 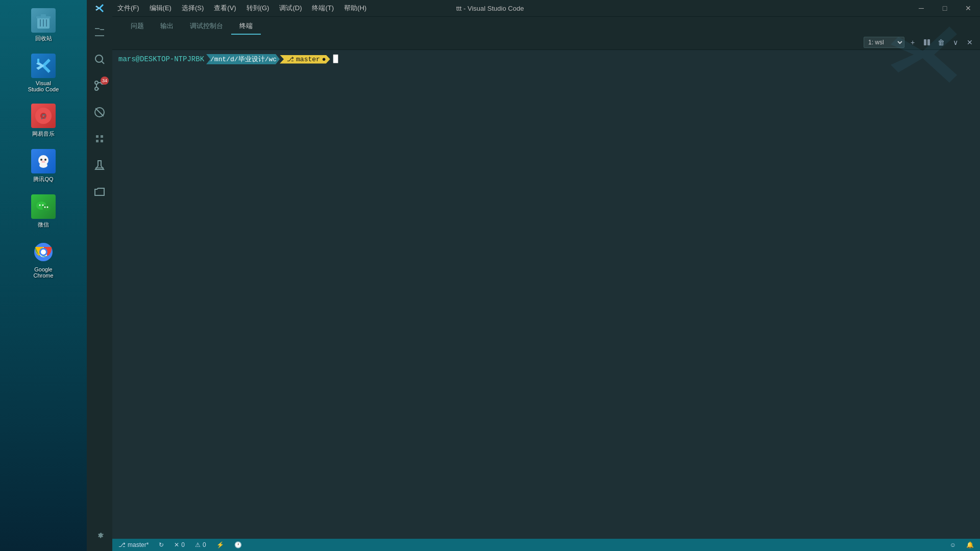 I want to click on title-bar: 文件(F) 编辑(E) 选择(S) 查看(V) 转到(G) 调试(D) 终端(T…, so click(x=533, y=8).